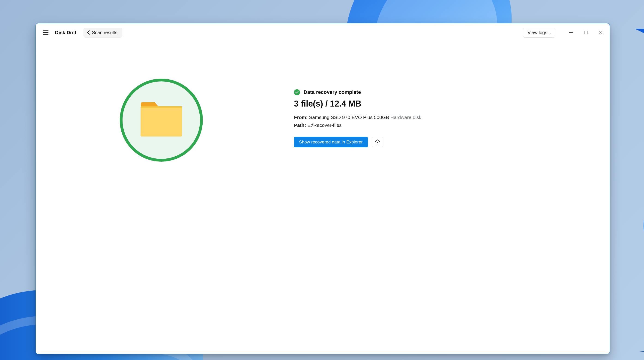  Describe the element at coordinates (378, 142) in the screenshot. I see `home-button` at that location.